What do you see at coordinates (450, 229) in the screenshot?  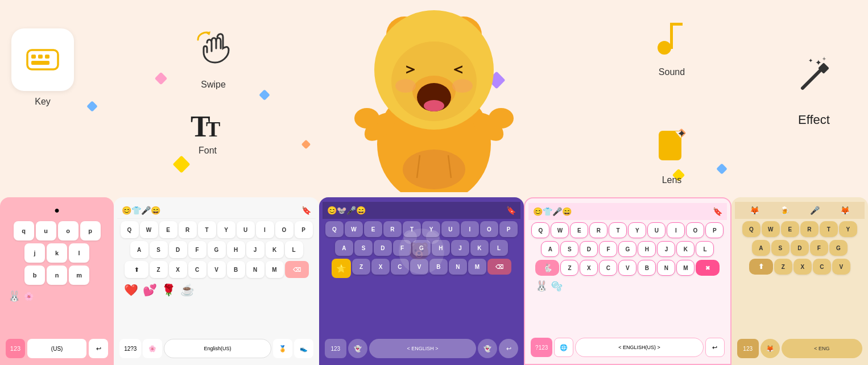 I see `kb3-u: U` at bounding box center [450, 229].